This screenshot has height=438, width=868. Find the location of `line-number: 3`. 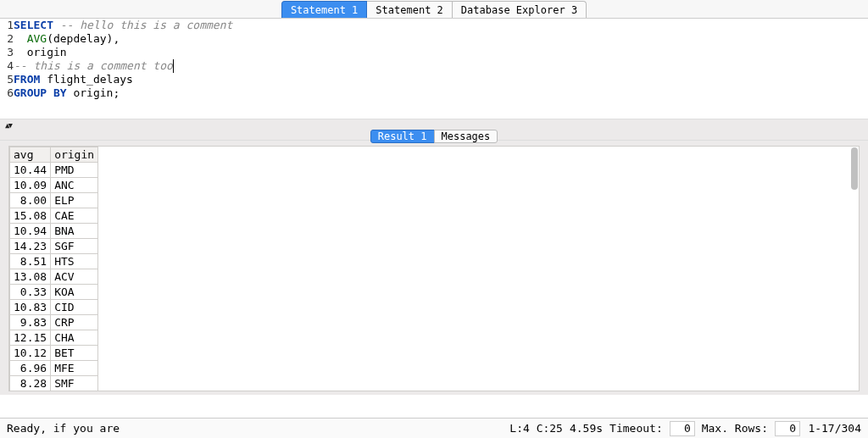

line-number: 3 is located at coordinates (7, 53).